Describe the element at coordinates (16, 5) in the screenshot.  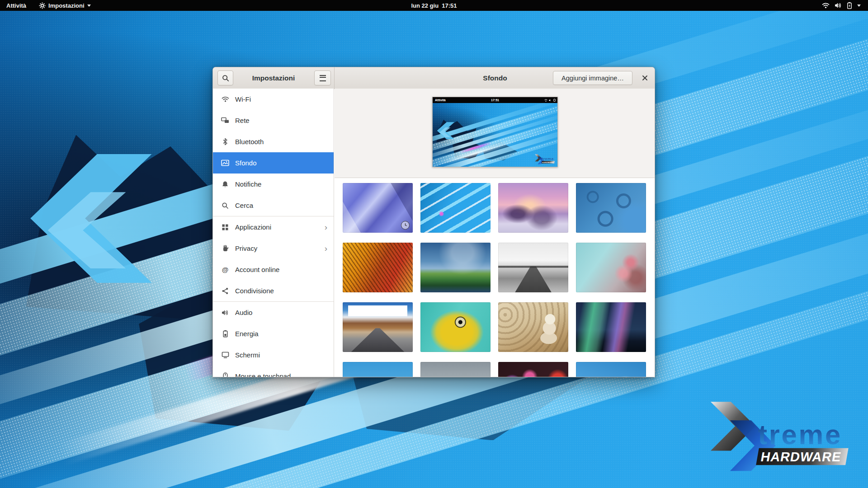
I see `activities-button: Attività` at that location.